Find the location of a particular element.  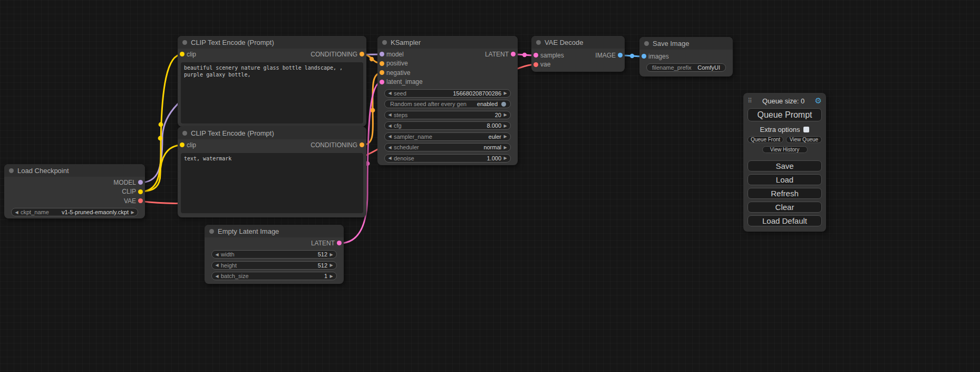

vae-output-port is located at coordinates (140, 201).